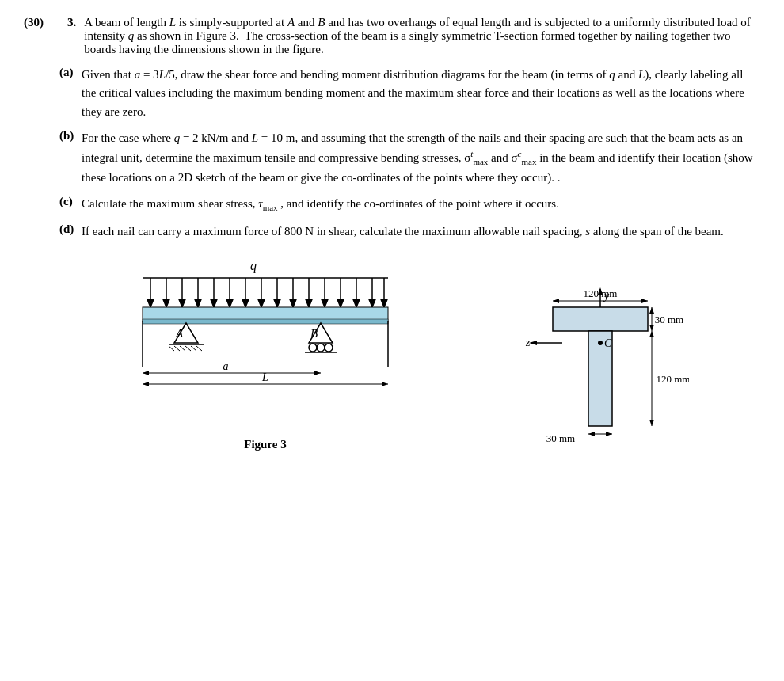 This screenshot has height=681, width=784. What do you see at coordinates (41, 36) in the screenshot?
I see `problem-number: (30)` at bounding box center [41, 36].